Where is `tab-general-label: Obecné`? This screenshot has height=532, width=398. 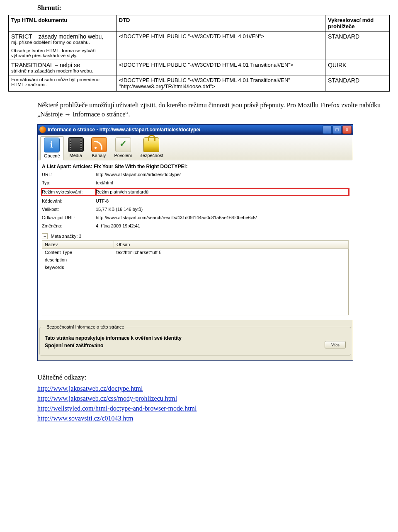 tab-general-label: Obecné is located at coordinates (52, 156).